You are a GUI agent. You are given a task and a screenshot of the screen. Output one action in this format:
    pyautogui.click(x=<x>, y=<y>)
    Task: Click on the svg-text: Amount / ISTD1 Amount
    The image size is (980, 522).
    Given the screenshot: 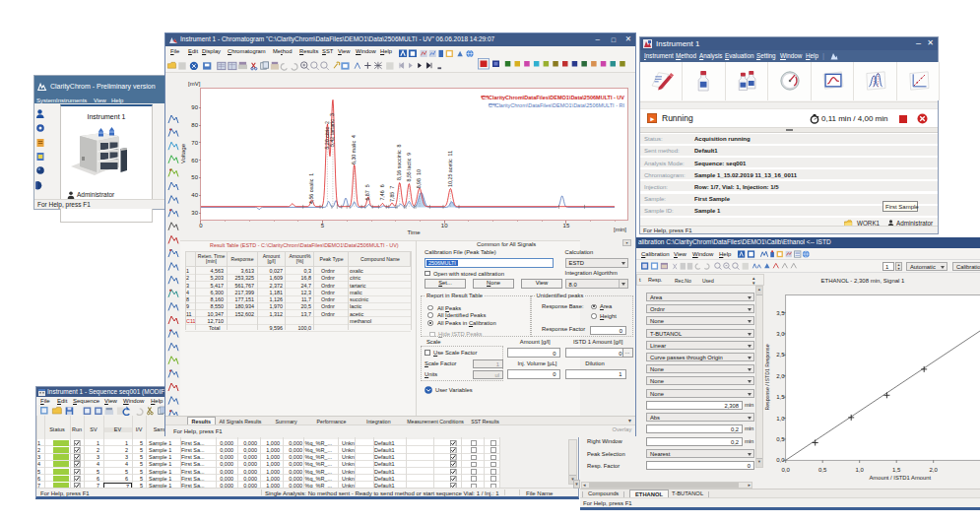 What is the action you would take?
    pyautogui.click(x=900, y=478)
    